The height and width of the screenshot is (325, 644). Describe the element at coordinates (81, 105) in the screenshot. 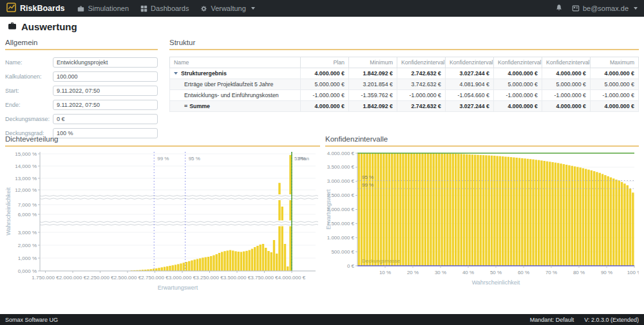

I see `form-row: Ende:` at that location.